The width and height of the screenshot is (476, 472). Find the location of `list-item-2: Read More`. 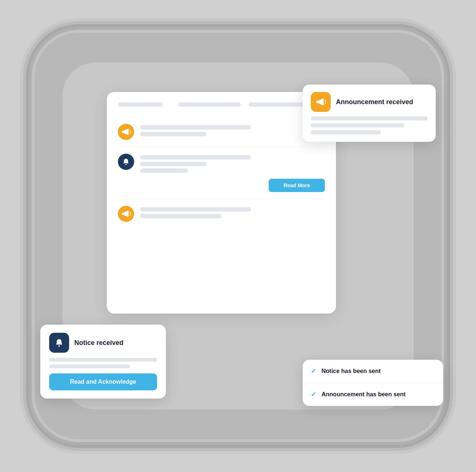

list-item-2: Read More is located at coordinates (221, 173).